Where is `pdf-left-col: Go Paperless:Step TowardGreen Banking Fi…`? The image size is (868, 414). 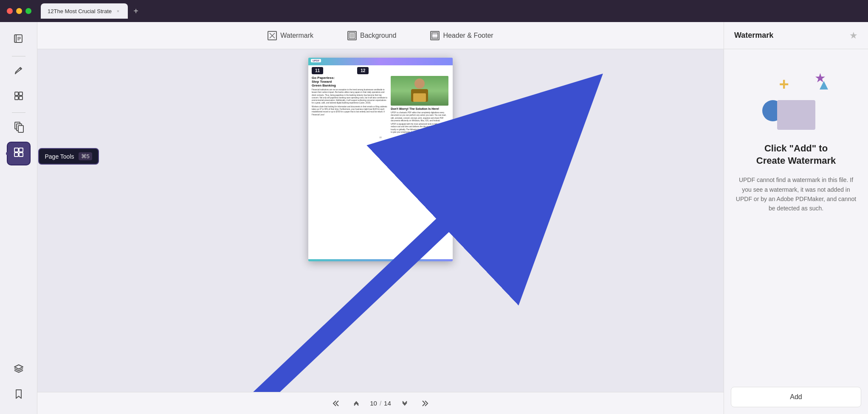 pdf-left-col: Go Paperless:Step TowardGreen Banking Fi… is located at coordinates (349, 105).